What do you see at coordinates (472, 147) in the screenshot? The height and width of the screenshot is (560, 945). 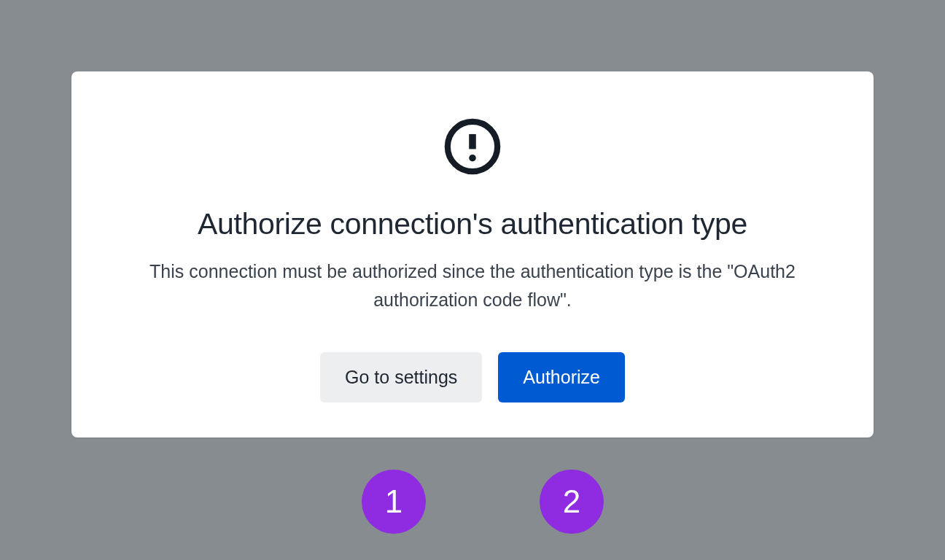 I see `alert-circle-icon` at bounding box center [472, 147].